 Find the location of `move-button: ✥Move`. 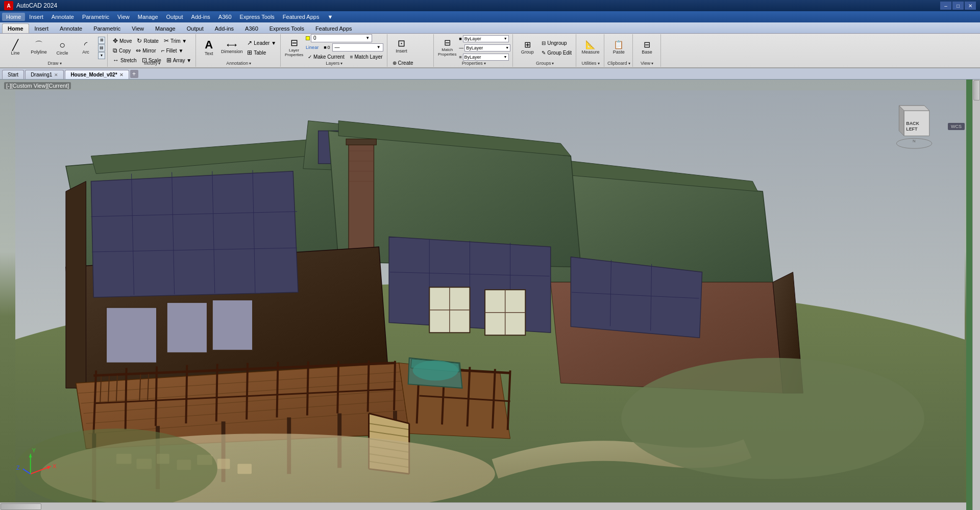

move-button: ✥Move is located at coordinates (122, 41).